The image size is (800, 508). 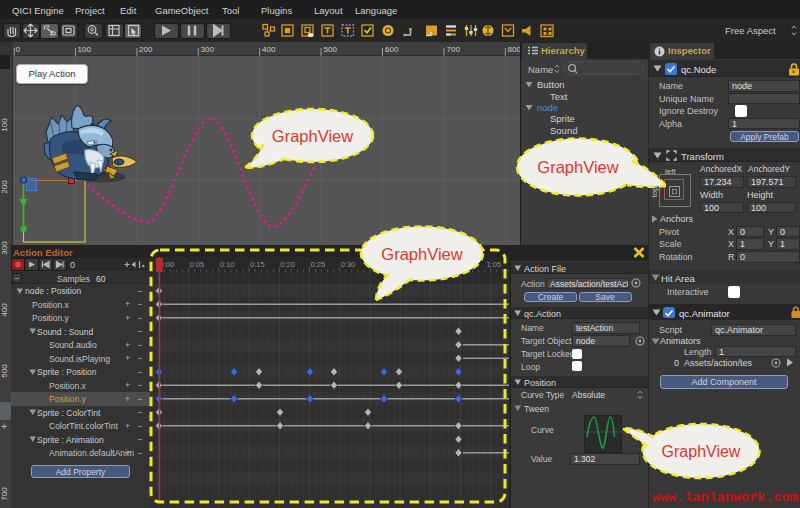 I want to click on svg-text: 0:35, so click(x=378, y=264).